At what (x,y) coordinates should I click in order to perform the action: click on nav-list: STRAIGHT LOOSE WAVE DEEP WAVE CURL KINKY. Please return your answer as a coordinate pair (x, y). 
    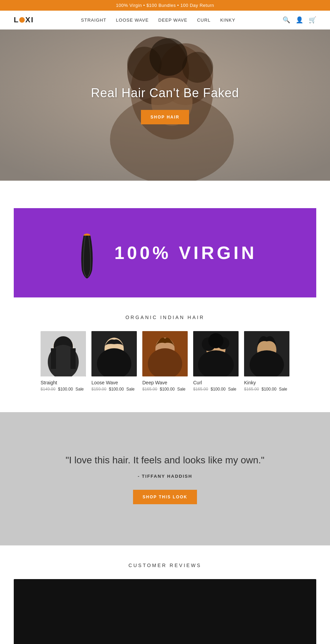
    Looking at the image, I should click on (158, 20).